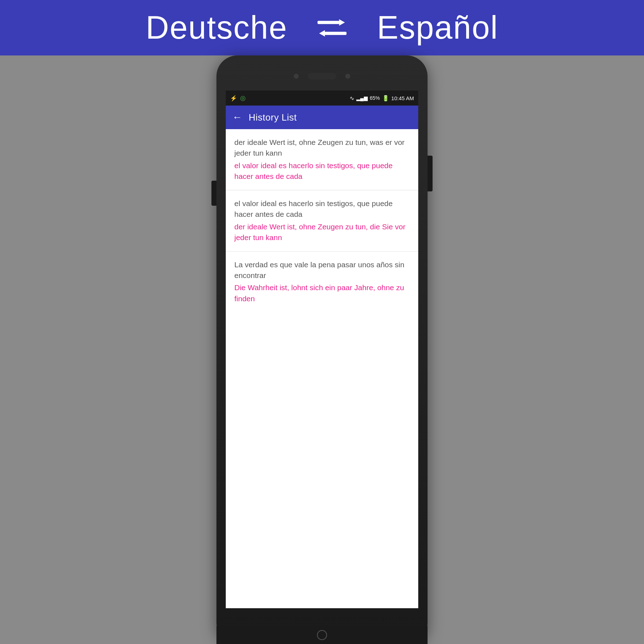 The image size is (644, 644). What do you see at coordinates (322, 117) in the screenshot?
I see `app-bar: ← History List` at bounding box center [322, 117].